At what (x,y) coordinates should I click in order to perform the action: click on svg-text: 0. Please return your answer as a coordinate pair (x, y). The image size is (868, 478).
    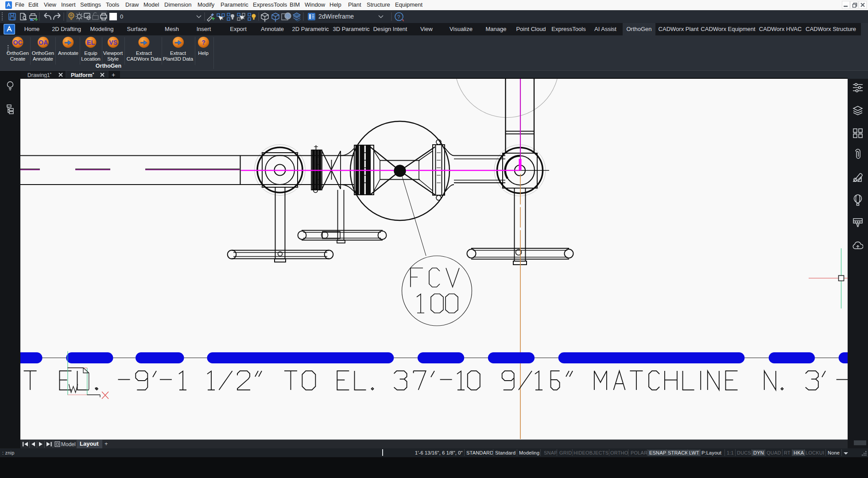
    Looking at the image, I should click on (121, 17).